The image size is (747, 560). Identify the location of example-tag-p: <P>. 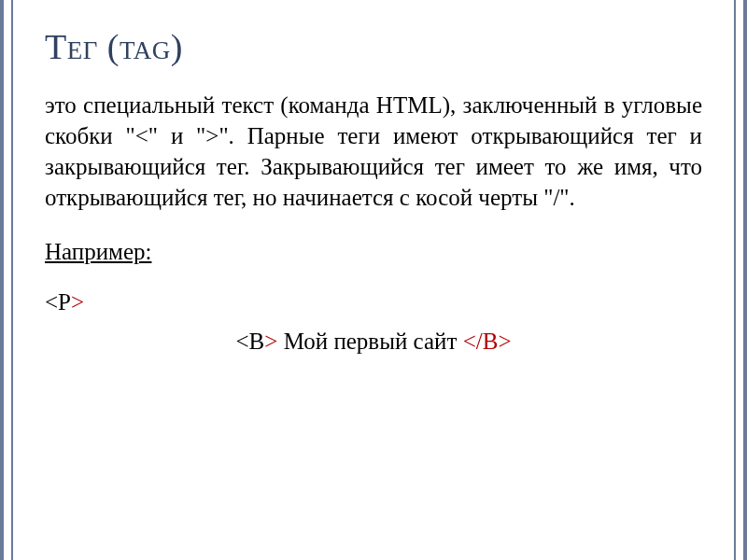
(374, 302).